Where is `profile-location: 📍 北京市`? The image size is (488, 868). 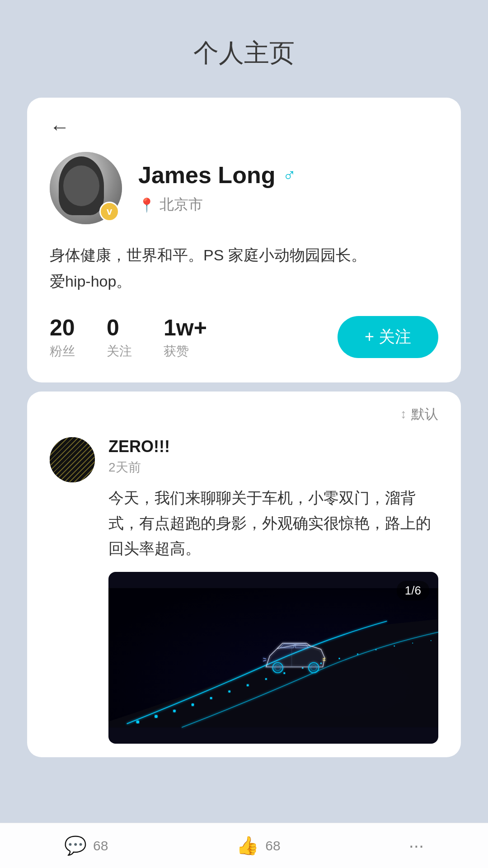 profile-location: 📍 北京市 is located at coordinates (288, 205).